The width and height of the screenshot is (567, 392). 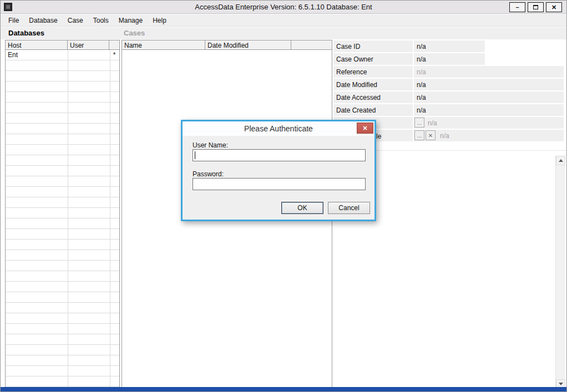 What do you see at coordinates (450, 98) in the screenshot?
I see `detail-row-date-accessed: Date Accessed n/a` at bounding box center [450, 98].